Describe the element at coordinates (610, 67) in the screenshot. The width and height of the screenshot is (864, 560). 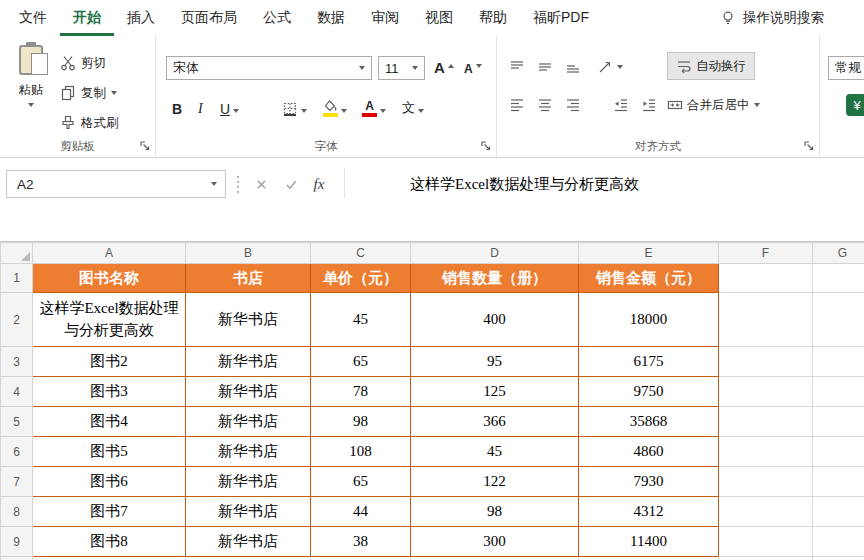
I see `orientation-button` at that location.